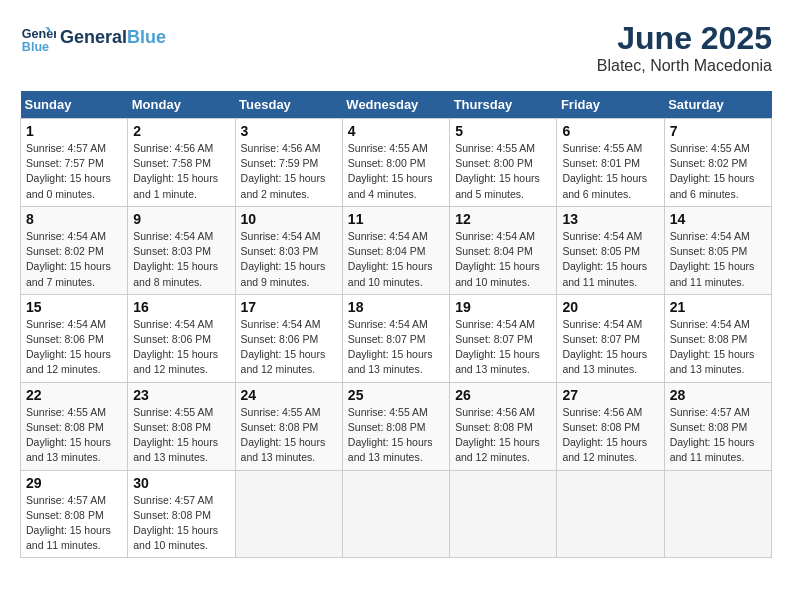 Image resolution: width=792 pixels, height=612 pixels. I want to click on table-row: 23 Sunrise: 4:55 AM Sunset: 8:08 PM Dayl…, so click(182, 426).